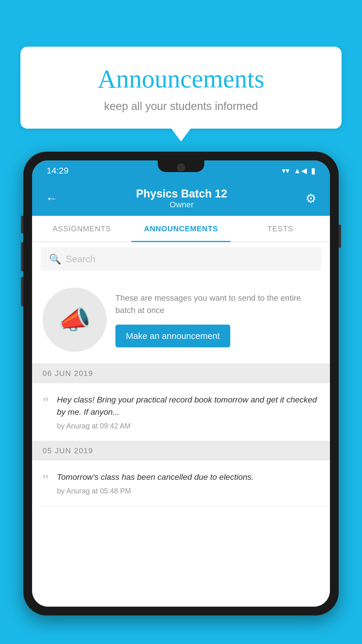 The height and width of the screenshot is (644, 362). Describe the element at coordinates (181, 483) in the screenshot. I see `announcement-item-2: " Tomorrow's class has been cancelled du…` at that location.